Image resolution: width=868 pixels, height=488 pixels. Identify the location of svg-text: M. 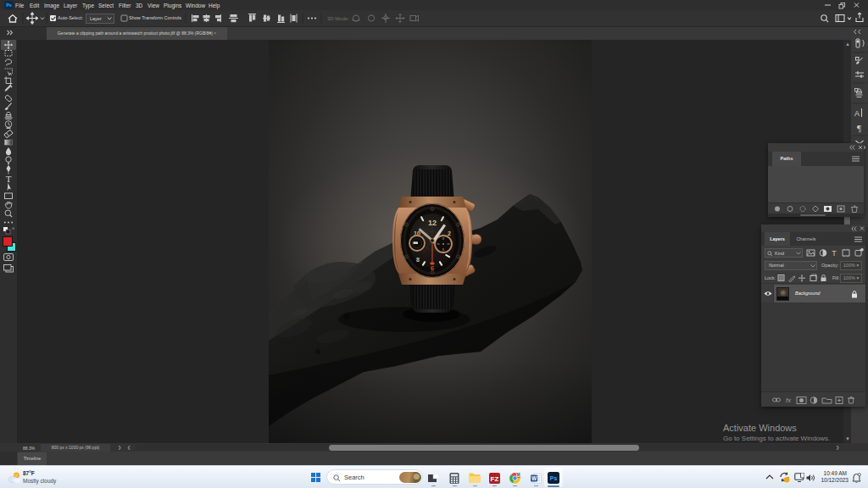
(519, 474).